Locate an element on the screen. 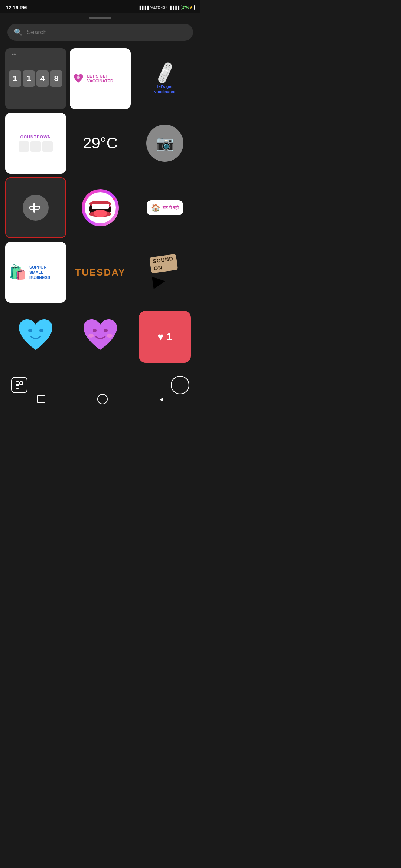 The width and height of the screenshot is (401, 868). status-bar: 12:16 PM ▐▐▐▐ VoLTE 4G+ ▐▐▐▐ 27% ⚡ is located at coordinates (100, 7).